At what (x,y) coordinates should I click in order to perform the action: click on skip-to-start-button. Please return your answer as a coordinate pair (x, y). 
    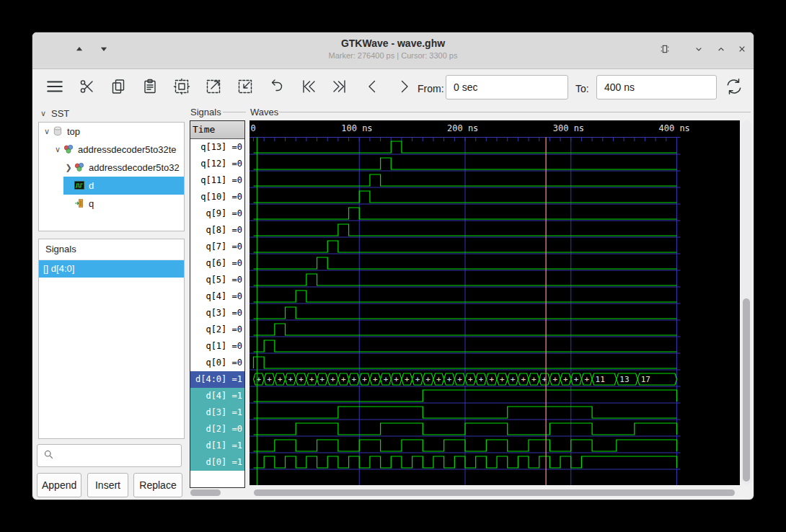
    Looking at the image, I should click on (309, 88).